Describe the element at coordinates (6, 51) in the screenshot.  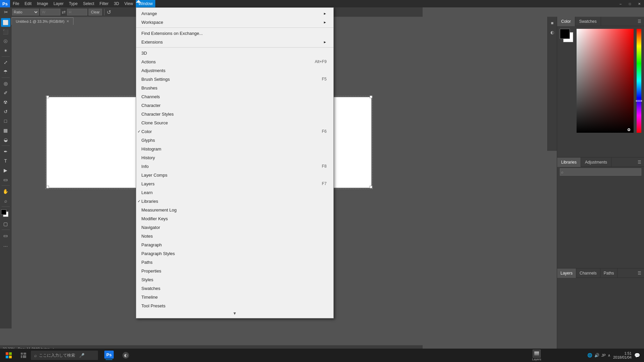
I see `magic-wand-tool: ✶` at that location.